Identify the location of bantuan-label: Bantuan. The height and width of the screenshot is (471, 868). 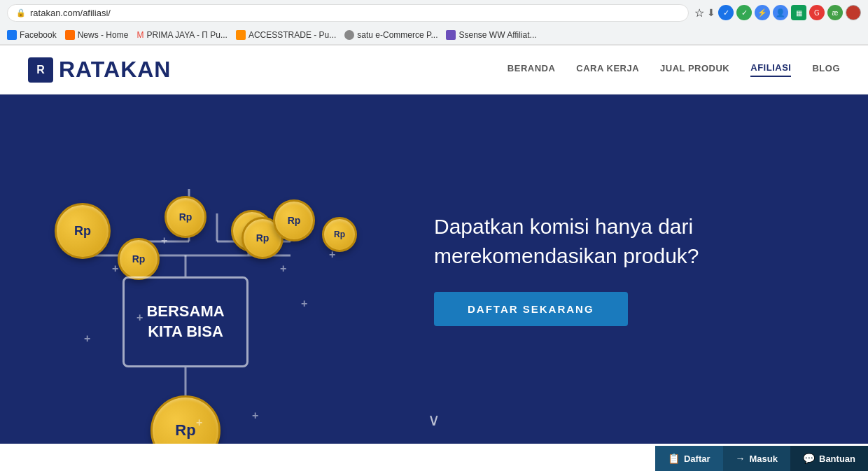
(837, 459).